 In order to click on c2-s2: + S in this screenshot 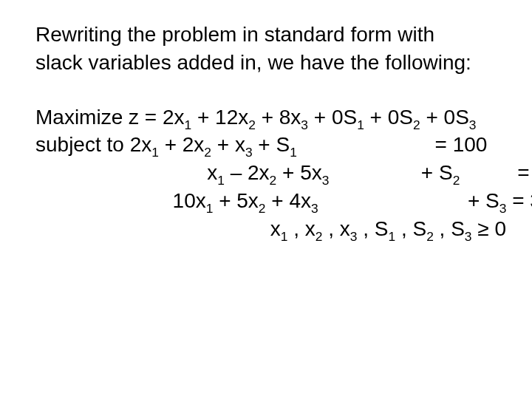, I will do `click(437, 173)`.